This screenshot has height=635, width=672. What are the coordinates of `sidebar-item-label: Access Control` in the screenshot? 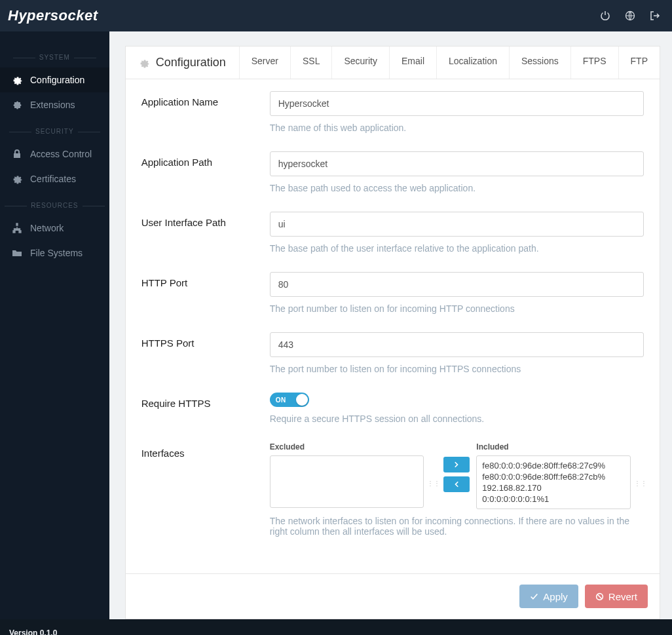 It's located at (61, 154).